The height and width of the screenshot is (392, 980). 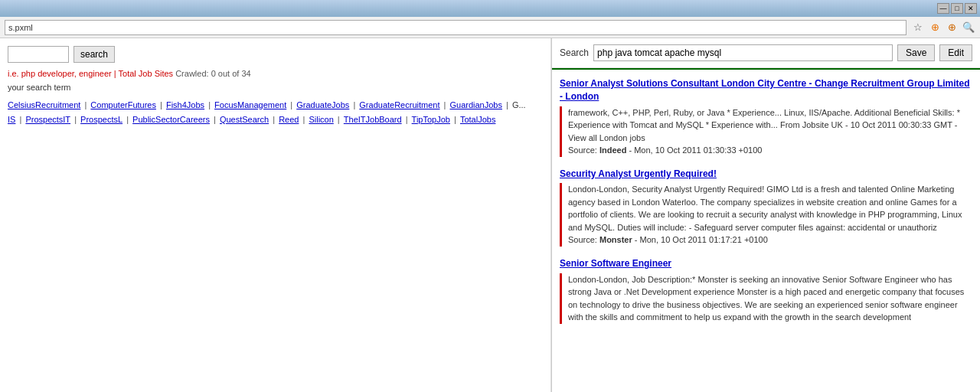 What do you see at coordinates (38, 54) in the screenshot?
I see `search-input` at bounding box center [38, 54].